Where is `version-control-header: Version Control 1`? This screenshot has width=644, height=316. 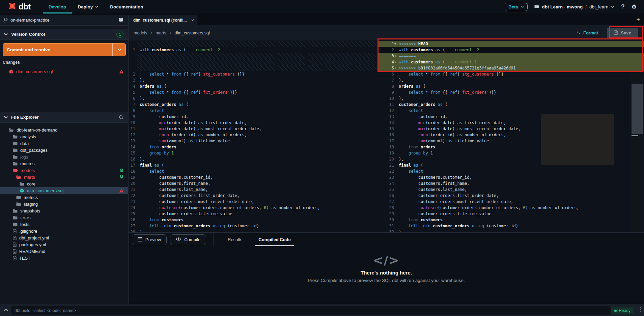 version-control-header: Version Control 1 is located at coordinates (64, 34).